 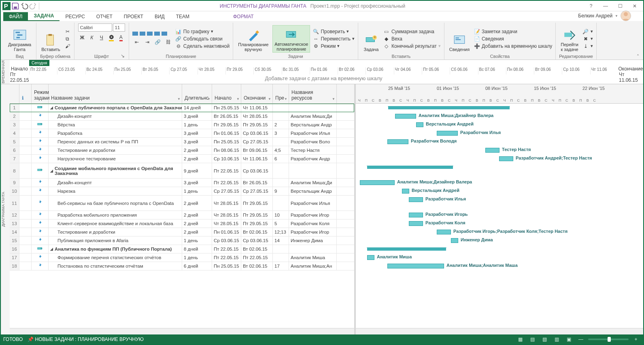 I want to click on close-icon: ✕, so click(x=635, y=6).